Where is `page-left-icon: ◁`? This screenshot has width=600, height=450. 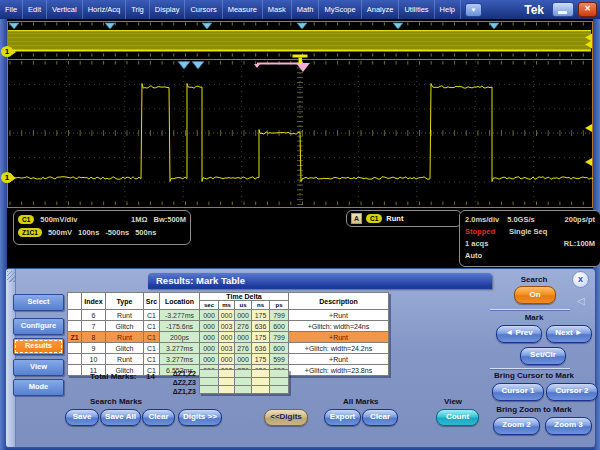 page-left-icon: ◁ is located at coordinates (581, 300).